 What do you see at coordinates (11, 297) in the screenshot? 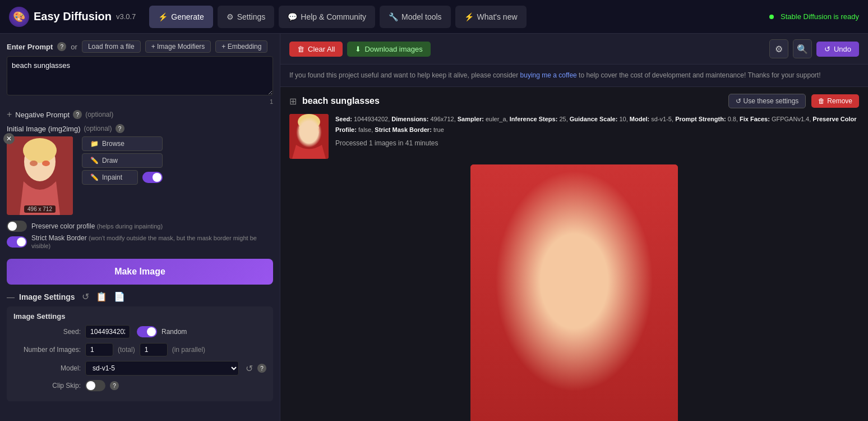
I see `collapse-settings-btn: —` at bounding box center [11, 297].